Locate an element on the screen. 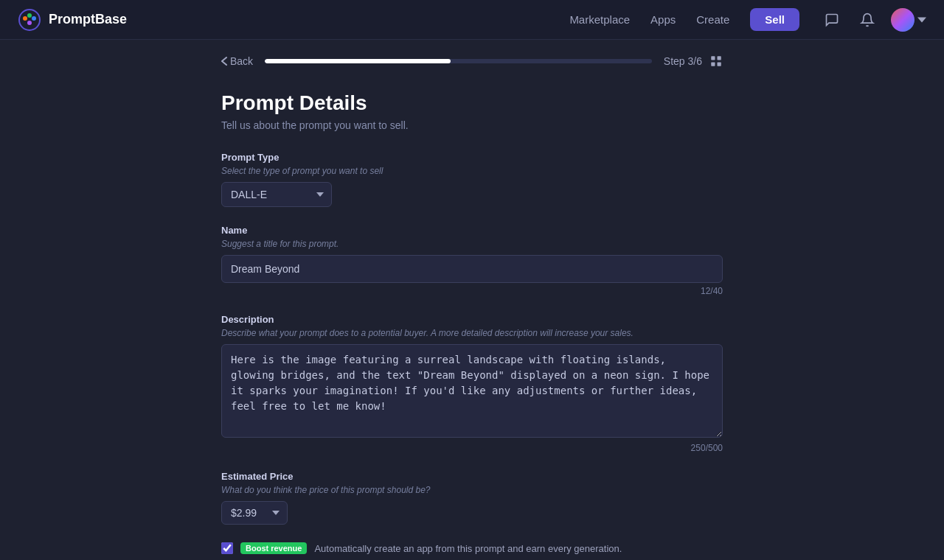 The width and height of the screenshot is (944, 560). name-hint: Suggest a title for this prompt. is located at coordinates (472, 244).